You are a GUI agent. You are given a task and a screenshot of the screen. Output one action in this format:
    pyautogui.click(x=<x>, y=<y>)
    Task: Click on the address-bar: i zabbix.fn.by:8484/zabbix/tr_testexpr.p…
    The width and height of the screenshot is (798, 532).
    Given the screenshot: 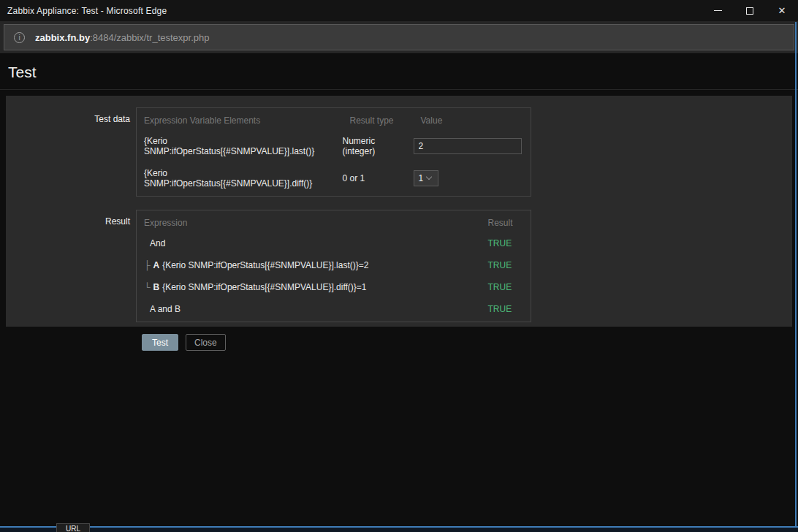 What is the action you would take?
    pyautogui.click(x=399, y=37)
    